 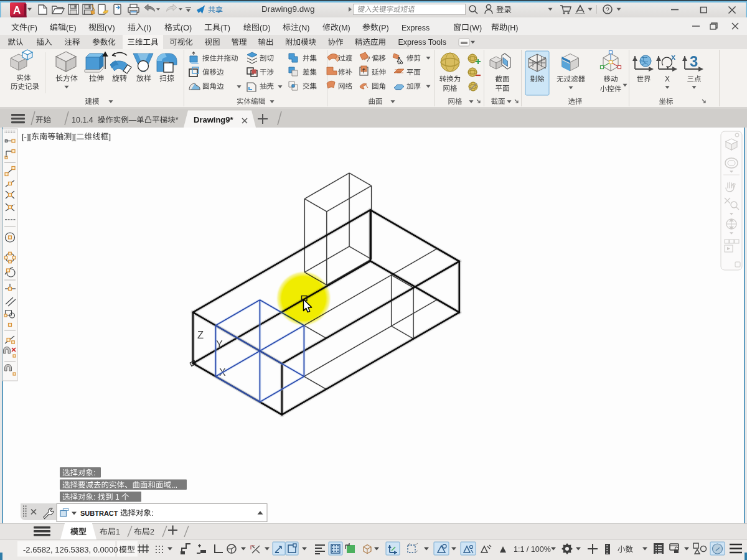 I want to click on svg-text: (D), so click(x=265, y=28).